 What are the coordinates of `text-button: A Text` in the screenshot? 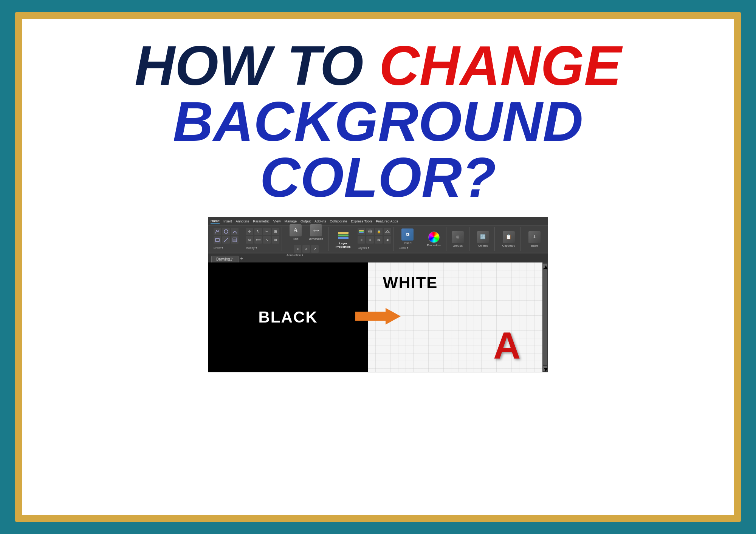 It's located at (296, 233).